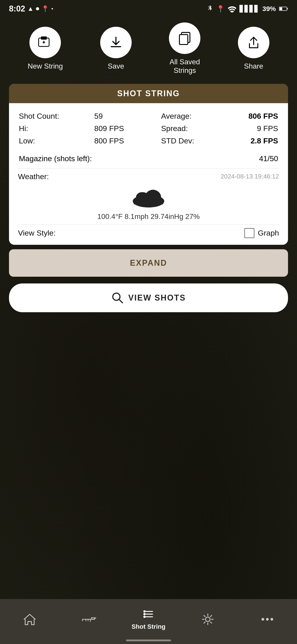  What do you see at coordinates (251, 128) in the screenshot?
I see `spread-value: 9 FPS` at bounding box center [251, 128].